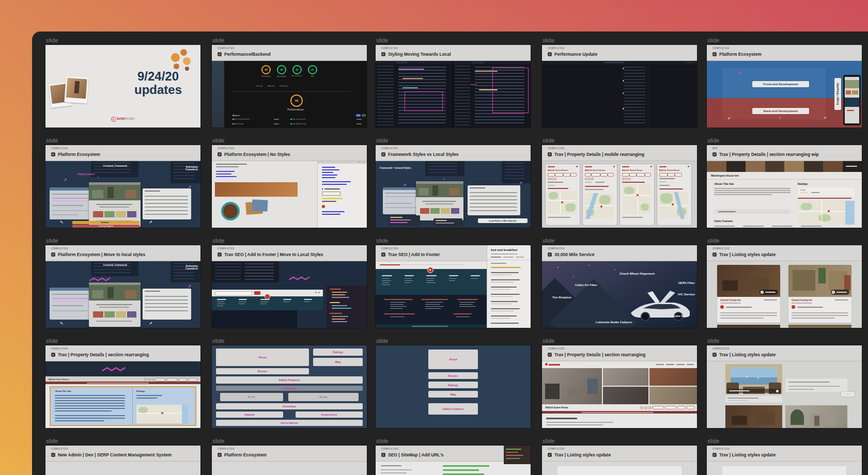 This screenshot has width=868, height=475. What do you see at coordinates (619, 186) in the screenshot?
I see `slide-frame-mobile-rearranging: COMPLETED ✓ Trav | Property Details | mo…` at bounding box center [619, 186].